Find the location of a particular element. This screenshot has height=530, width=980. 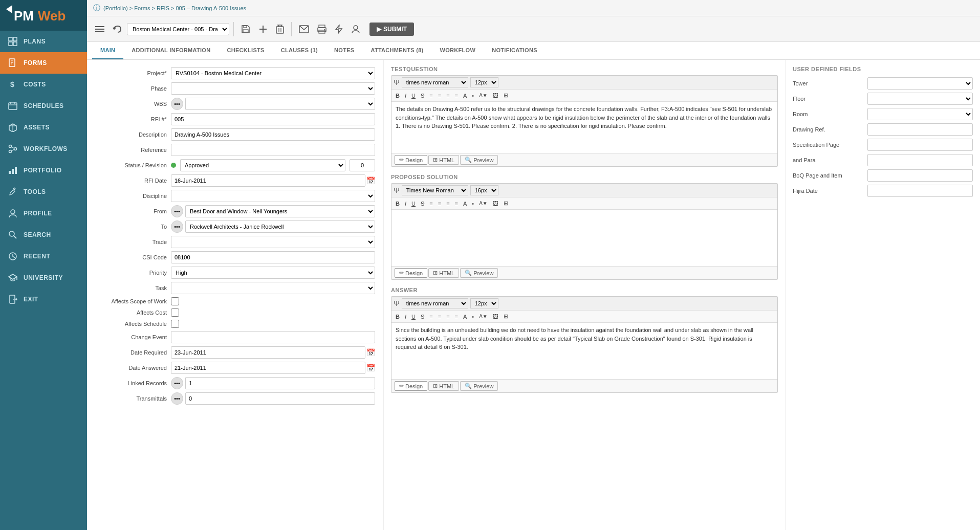

proposed-table-btn: ⊞ is located at coordinates (506, 204).